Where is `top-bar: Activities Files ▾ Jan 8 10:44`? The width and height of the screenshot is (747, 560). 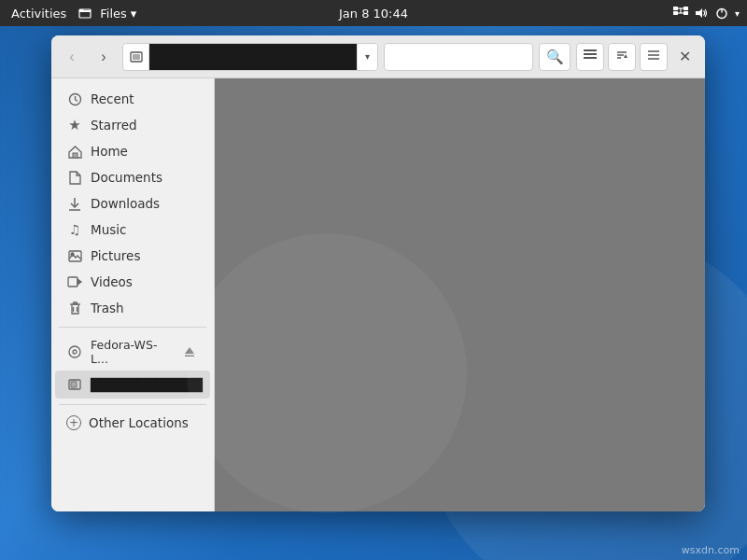
top-bar: Activities Files ▾ Jan 8 10:44 is located at coordinates (374, 13).